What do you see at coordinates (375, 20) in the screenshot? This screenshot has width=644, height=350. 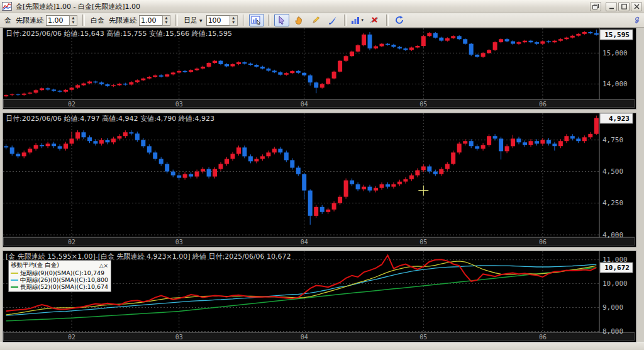 I see `delete-x-icon` at bounding box center [375, 20].